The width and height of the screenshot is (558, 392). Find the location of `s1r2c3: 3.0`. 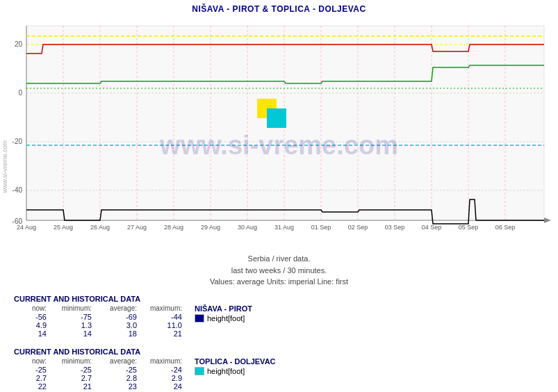

s1r2c3: 3.0 is located at coordinates (120, 325).